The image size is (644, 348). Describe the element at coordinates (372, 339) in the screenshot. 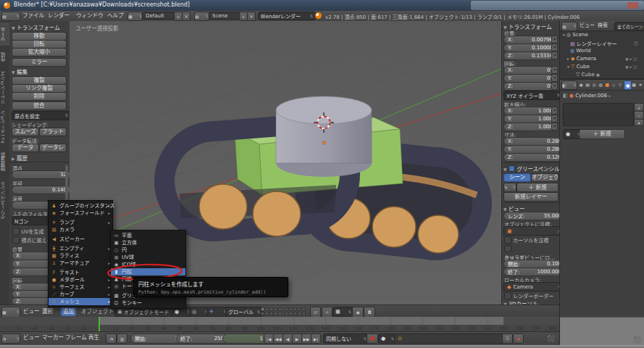

I see `auto-keyframe-record-button` at that location.